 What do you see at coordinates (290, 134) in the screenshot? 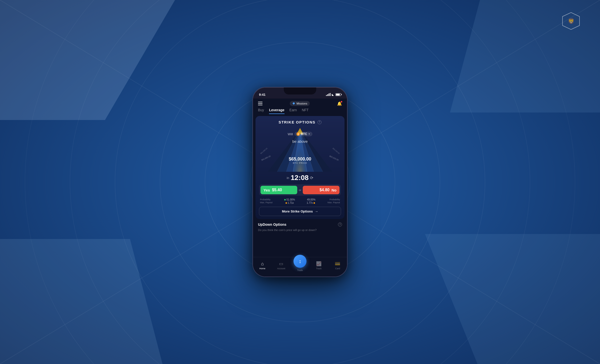
I see `will-text: Will` at bounding box center [290, 134].